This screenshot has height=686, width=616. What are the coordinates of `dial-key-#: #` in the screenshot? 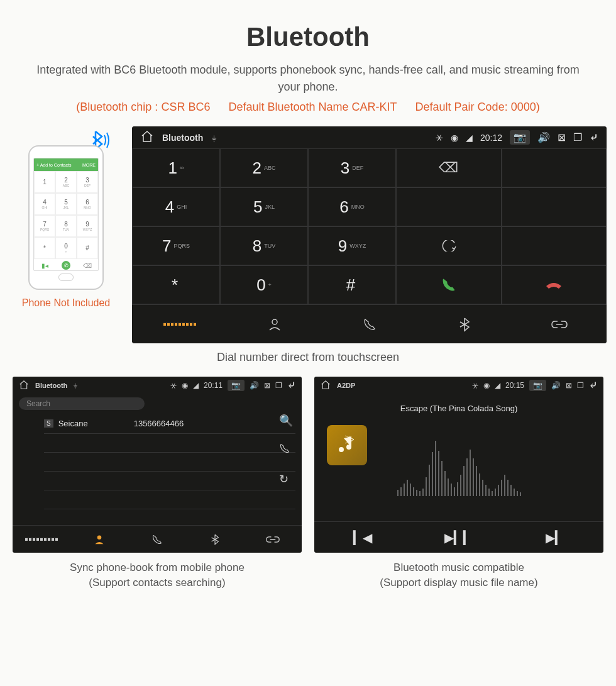 It's located at (352, 285).